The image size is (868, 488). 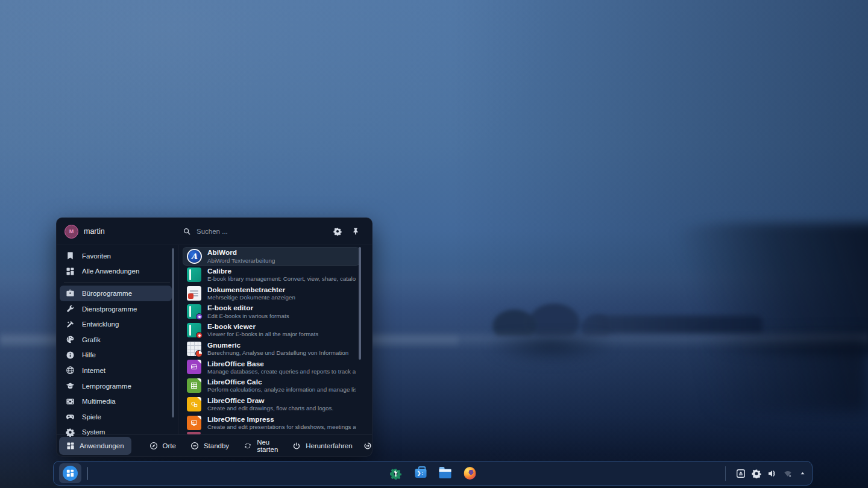 I want to click on herunterfahren-button: Herunterfahren, so click(x=322, y=446).